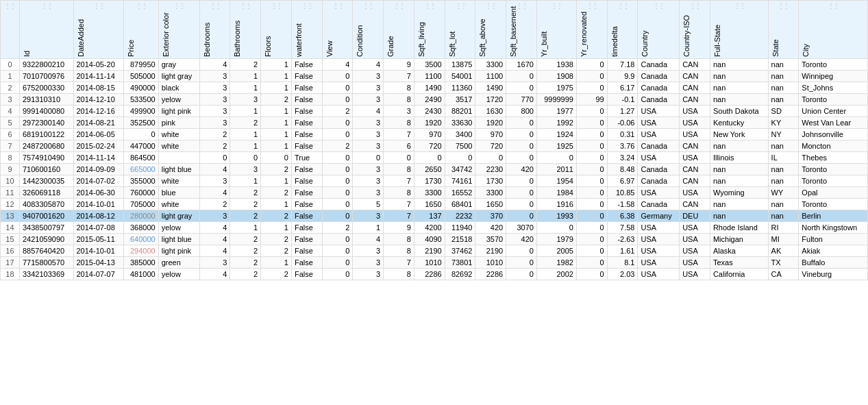  What do you see at coordinates (434, 274) in the screenshot?
I see `table-row: 1833421033692014-07-07481000yelow422Fals…` at bounding box center [434, 274].